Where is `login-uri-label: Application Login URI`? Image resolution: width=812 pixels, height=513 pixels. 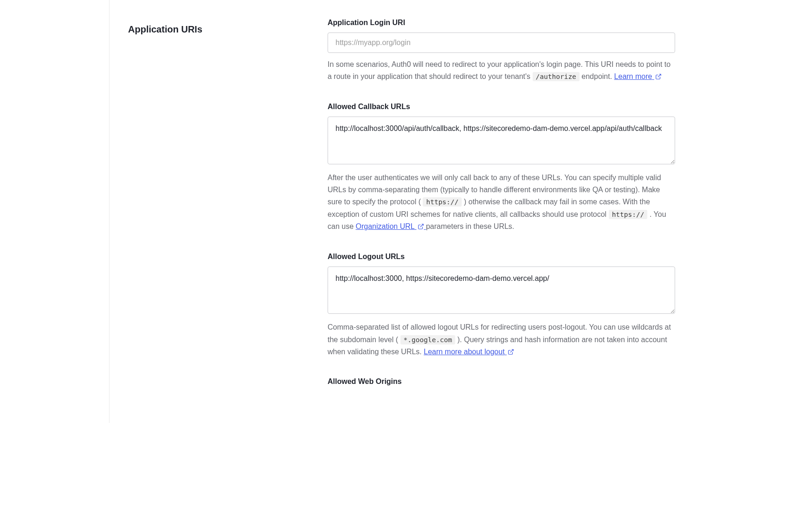
login-uri-label: Application Login URI is located at coordinates (501, 23).